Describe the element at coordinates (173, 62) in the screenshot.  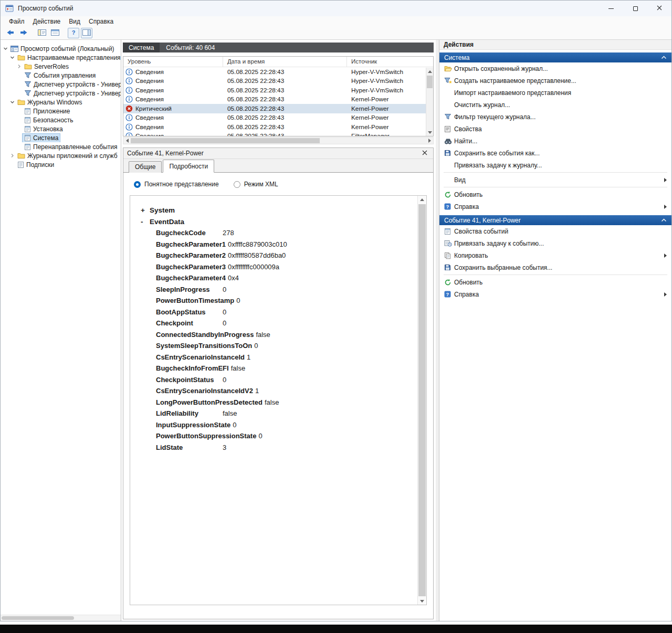
I see `column-header-level: Уровень` at that location.